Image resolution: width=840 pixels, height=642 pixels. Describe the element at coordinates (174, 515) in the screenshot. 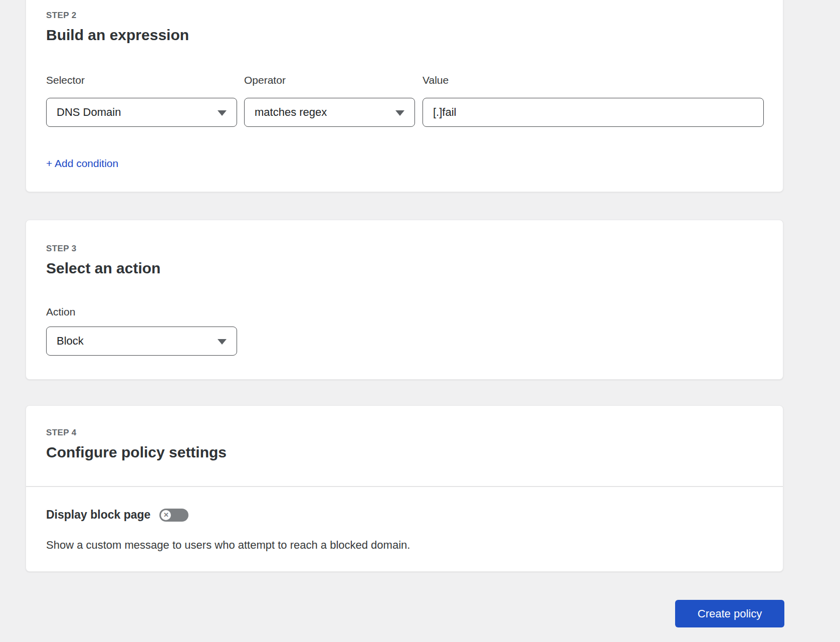

I see `display-block-page-toggle: ✕` at that location.